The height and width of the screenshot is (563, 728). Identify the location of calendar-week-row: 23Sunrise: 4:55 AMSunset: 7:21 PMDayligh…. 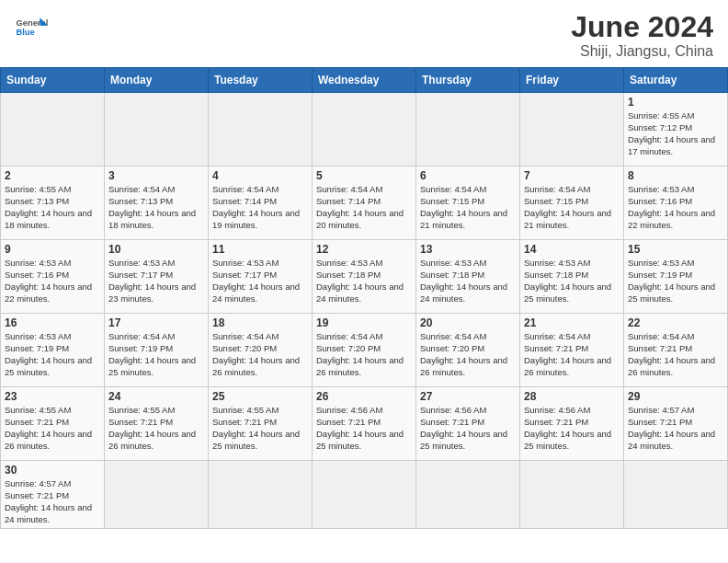
(364, 424).